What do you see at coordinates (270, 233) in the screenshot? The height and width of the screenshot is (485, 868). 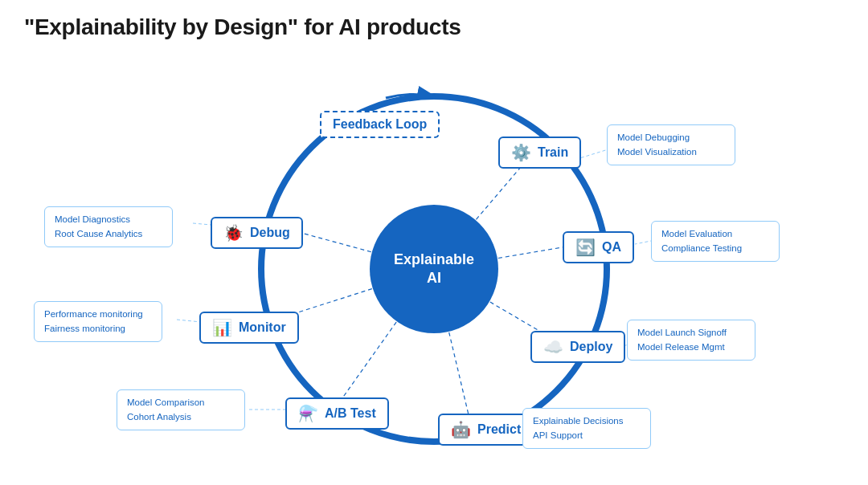 I see `debug-label: Debug` at bounding box center [270, 233].